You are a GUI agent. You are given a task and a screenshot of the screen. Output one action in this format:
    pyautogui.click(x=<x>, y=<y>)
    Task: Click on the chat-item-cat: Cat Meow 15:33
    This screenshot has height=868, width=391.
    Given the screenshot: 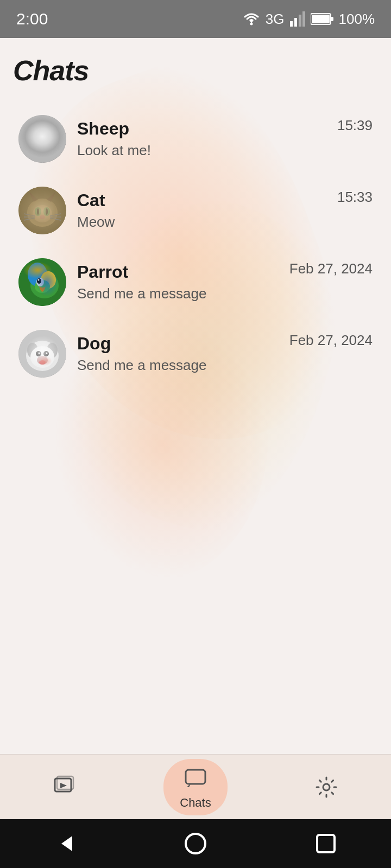 What is the action you would take?
    pyautogui.click(x=195, y=210)
    